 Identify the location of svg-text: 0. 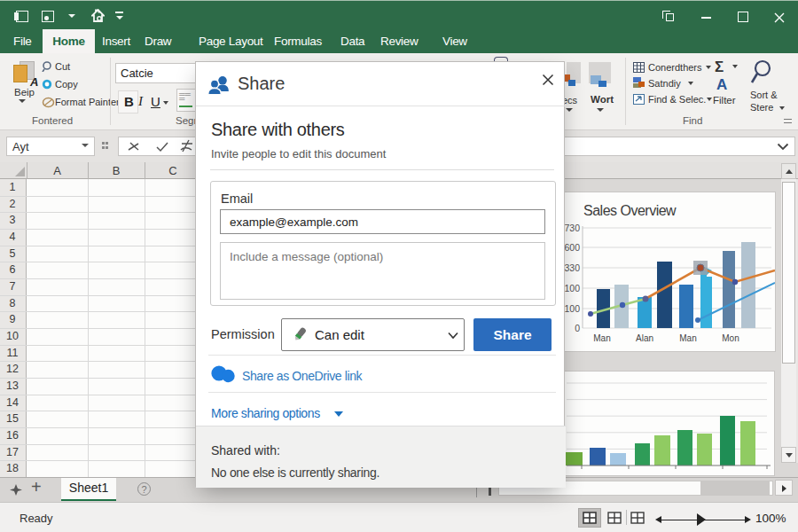
(577, 328).